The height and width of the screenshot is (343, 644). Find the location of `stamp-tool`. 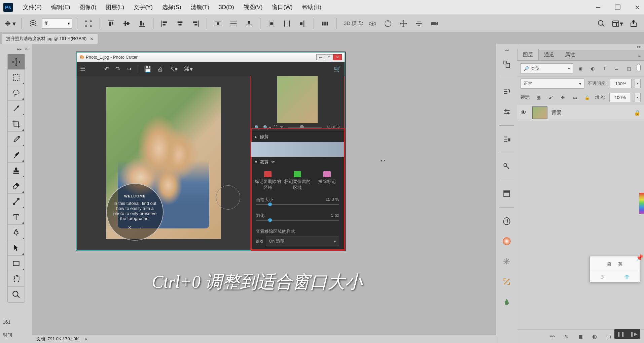

stamp-tool is located at coordinates (16, 170).